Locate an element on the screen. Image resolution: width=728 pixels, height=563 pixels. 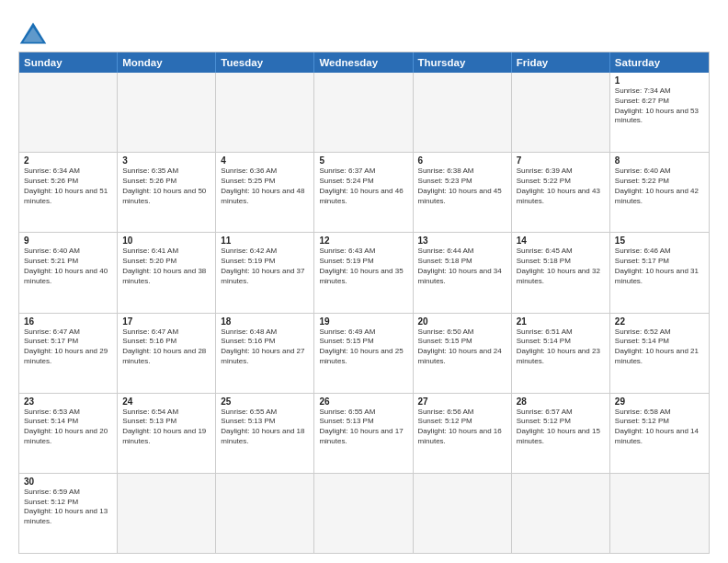
calendar-header-cell: Thursday is located at coordinates (463, 63).